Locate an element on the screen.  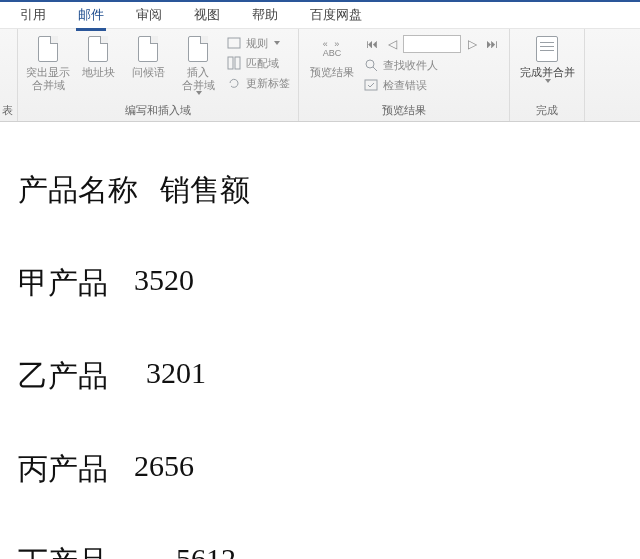
rules-icon is located at coordinates (234, 43).